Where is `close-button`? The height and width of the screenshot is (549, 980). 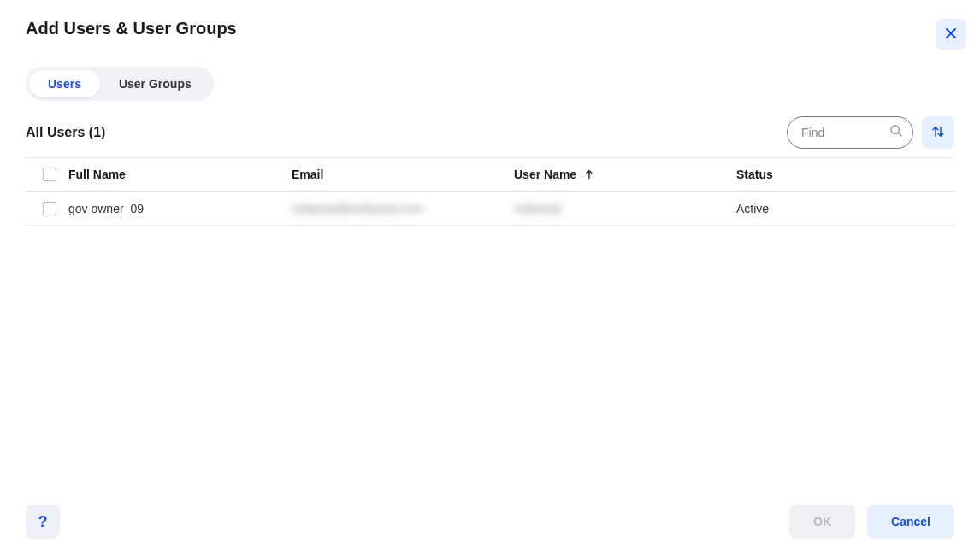
close-button is located at coordinates (951, 34).